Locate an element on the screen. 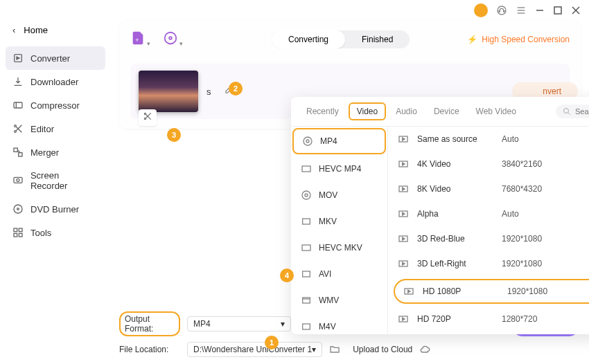 Image resolution: width=589 pixels, height=364 pixels. preset-4k: 4K Video3840*2160 is located at coordinates (489, 164).